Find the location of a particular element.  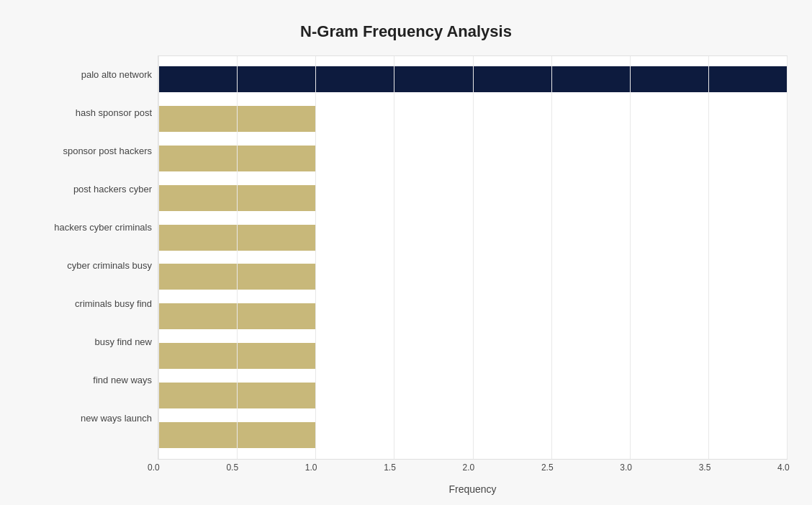

y-label: hash sponsor post is located at coordinates (114, 112).